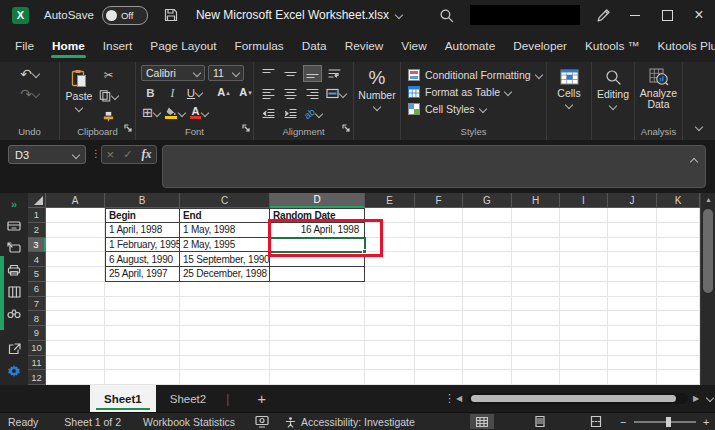  Describe the element at coordinates (76, 318) in the screenshot. I see `cell-A8` at that location.